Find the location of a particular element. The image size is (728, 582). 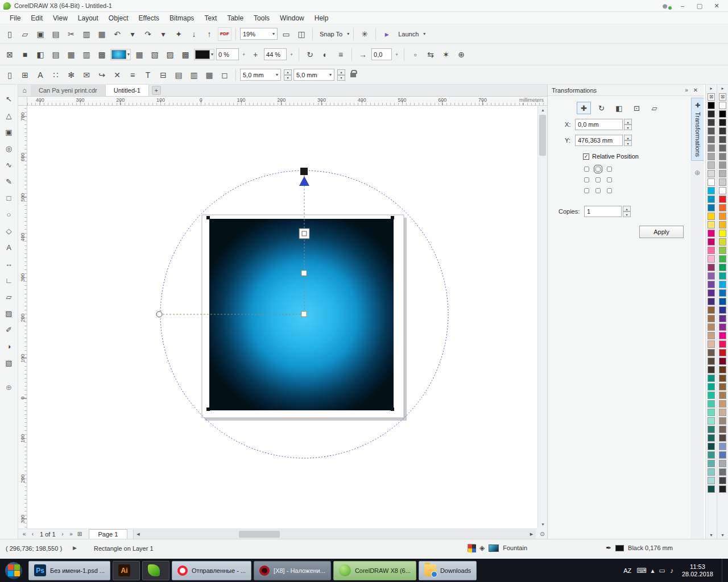

taskbar-opera-button: Отправленные - ... is located at coordinates (212, 571).